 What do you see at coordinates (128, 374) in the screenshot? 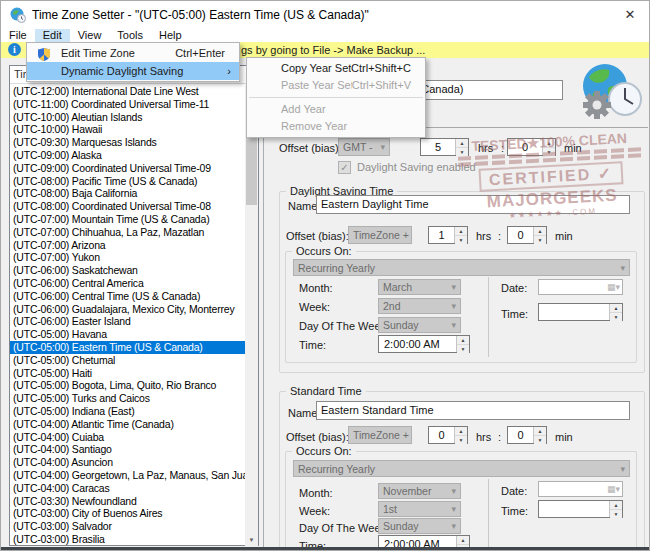
I see `list-item: (UTC-05:00) Haiti` at bounding box center [128, 374].